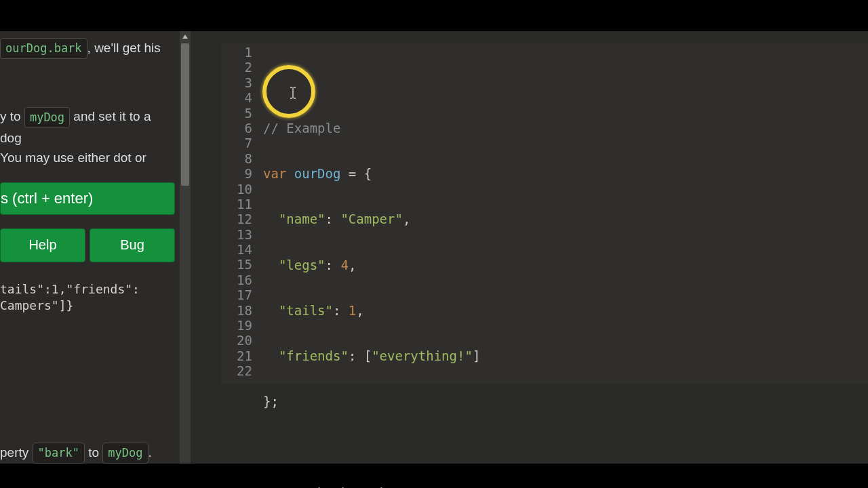  What do you see at coordinates (240, 128) in the screenshot?
I see `line-number: 6` at bounding box center [240, 128].